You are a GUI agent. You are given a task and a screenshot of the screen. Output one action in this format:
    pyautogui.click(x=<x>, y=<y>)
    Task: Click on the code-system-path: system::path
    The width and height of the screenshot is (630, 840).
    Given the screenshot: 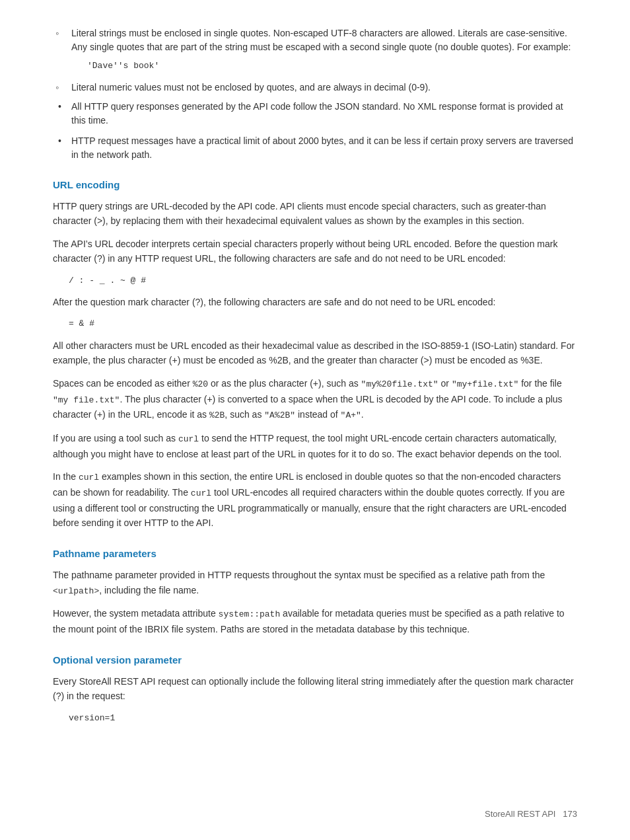 What is the action you would take?
    pyautogui.click(x=250, y=615)
    